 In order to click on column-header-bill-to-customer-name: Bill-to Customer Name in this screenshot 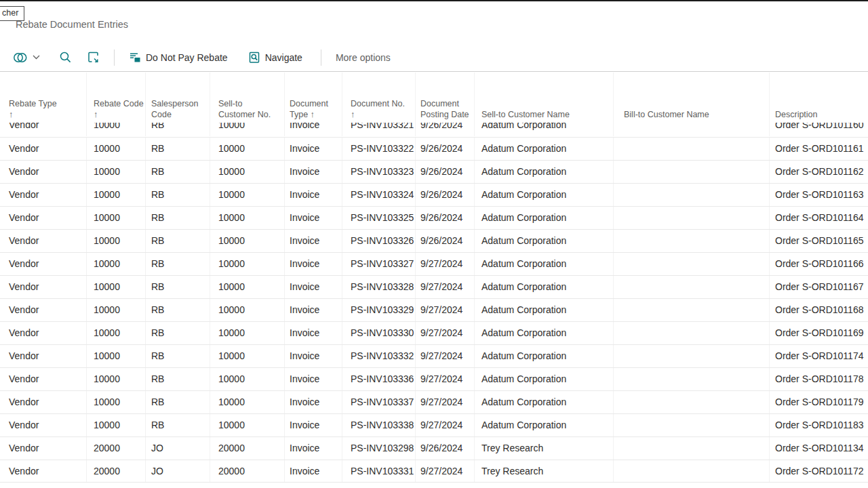, I will do `click(692, 98)`.